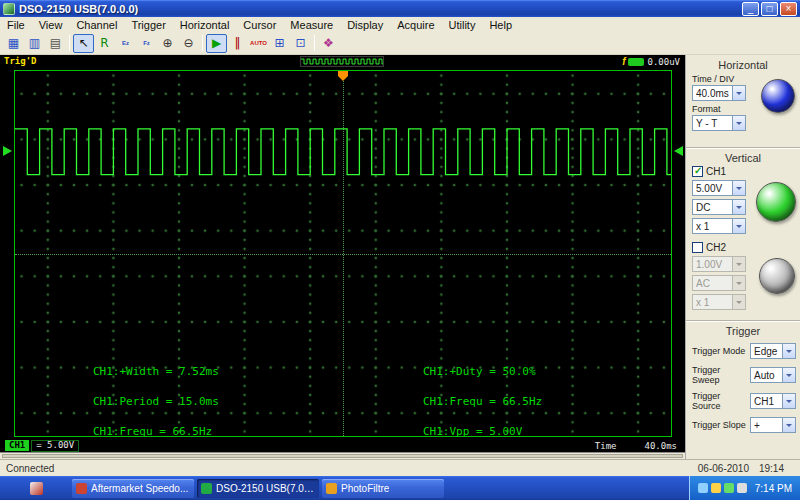  I want to click on level-badge-icon, so click(636, 62).